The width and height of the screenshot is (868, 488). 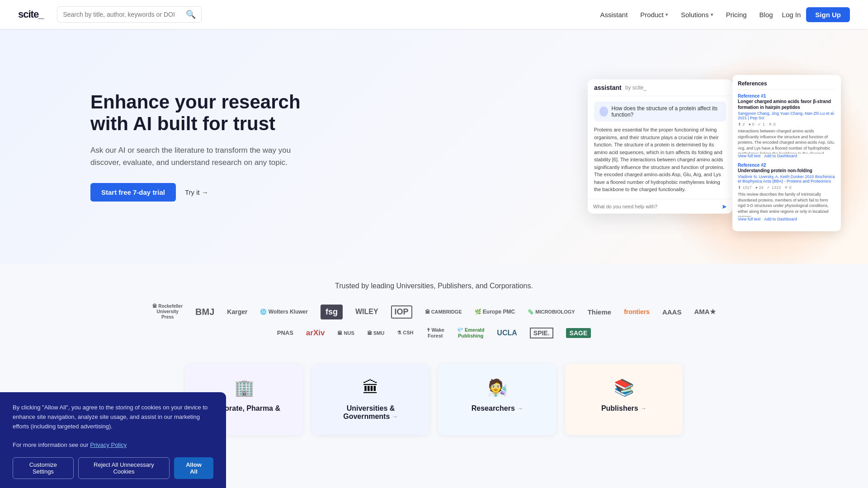 What do you see at coordinates (749, 219) in the screenshot?
I see `ref2-view-full: View full text` at bounding box center [749, 219].